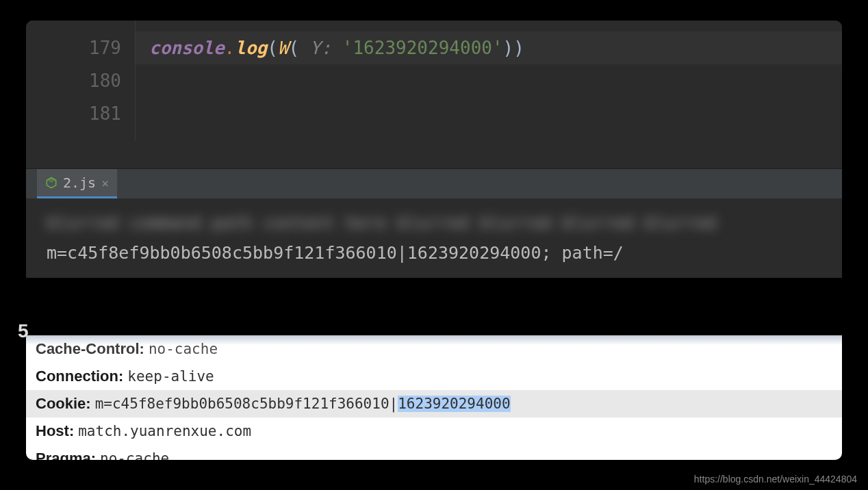  Describe the element at coordinates (423, 48) in the screenshot. I see `token-string: '1623920294000'` at that location.